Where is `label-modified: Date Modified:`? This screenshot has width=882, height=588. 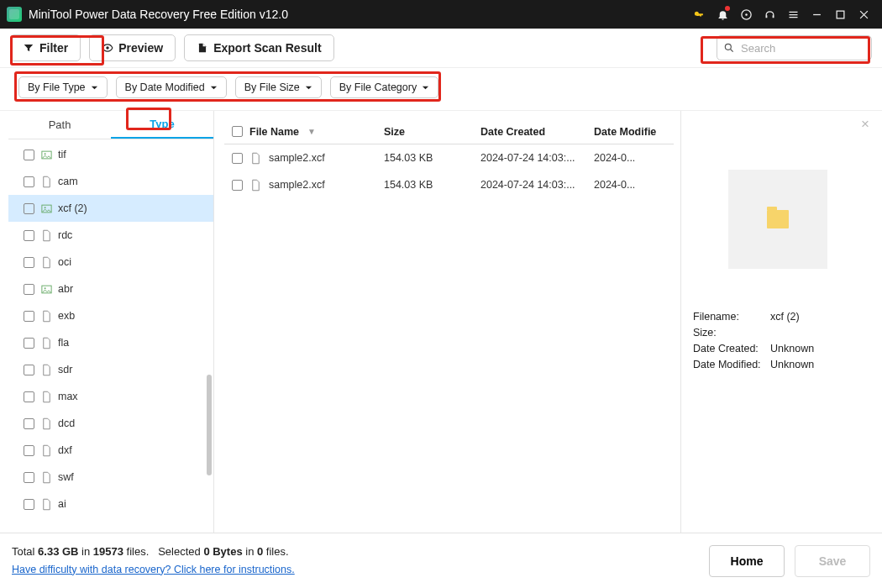
label-modified: Date Modified: is located at coordinates (732, 365).